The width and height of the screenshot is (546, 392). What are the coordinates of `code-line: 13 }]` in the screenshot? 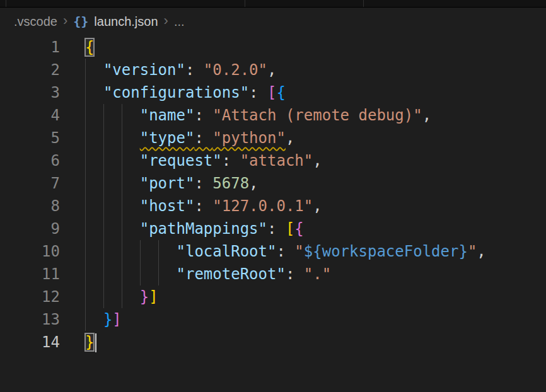 It's located at (273, 320).